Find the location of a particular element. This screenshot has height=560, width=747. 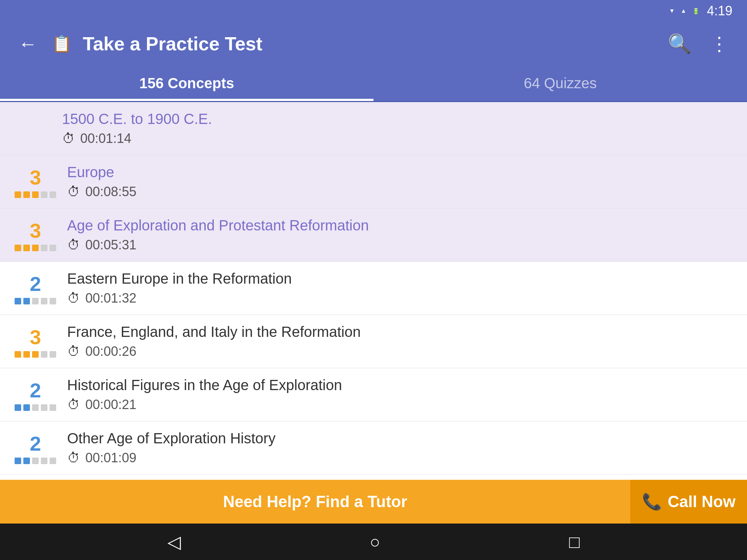

item-info: Age of Exploration and Protestant Reform… is located at coordinates (400, 235).